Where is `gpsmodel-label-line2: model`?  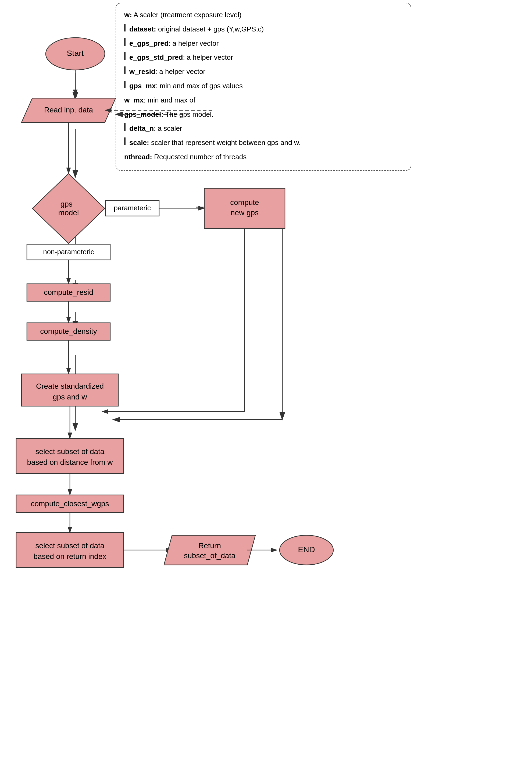 gpsmodel-label-line2: model is located at coordinates (69, 213).